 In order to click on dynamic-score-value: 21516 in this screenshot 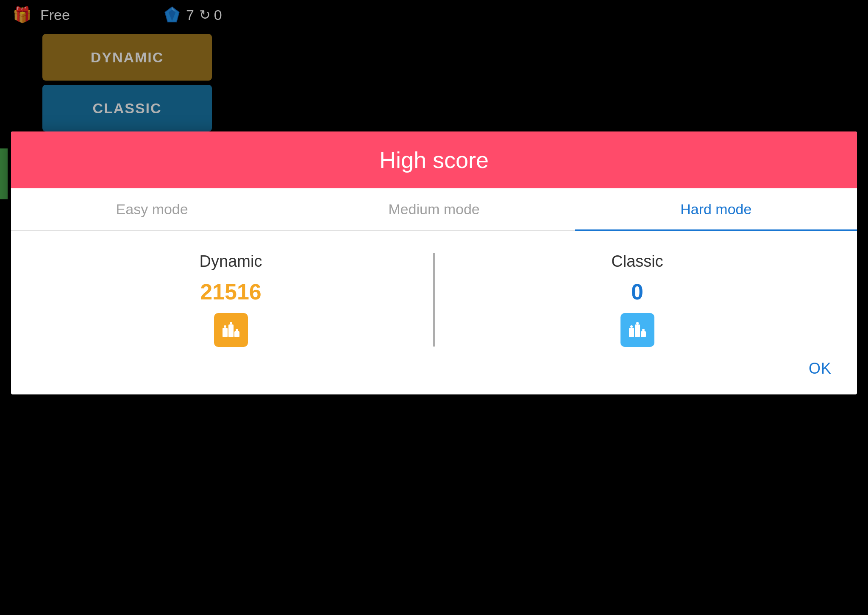, I will do `click(231, 292)`.